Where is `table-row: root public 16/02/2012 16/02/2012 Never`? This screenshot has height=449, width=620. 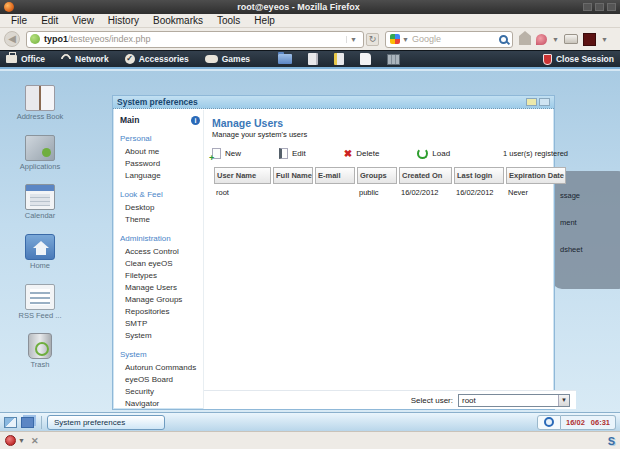 table-row: root public 16/02/2012 16/02/2012 Never is located at coordinates (390, 192).